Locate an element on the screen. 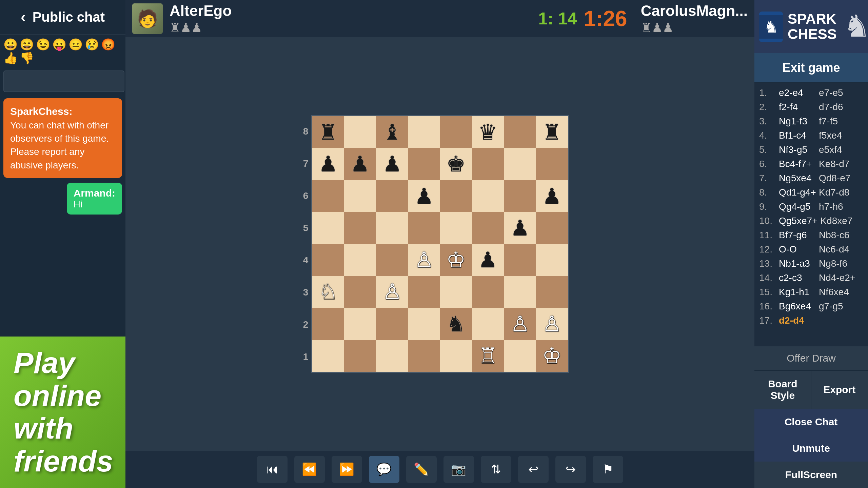 This screenshot has height=488, width=868. move-number: 11. is located at coordinates (768, 235).